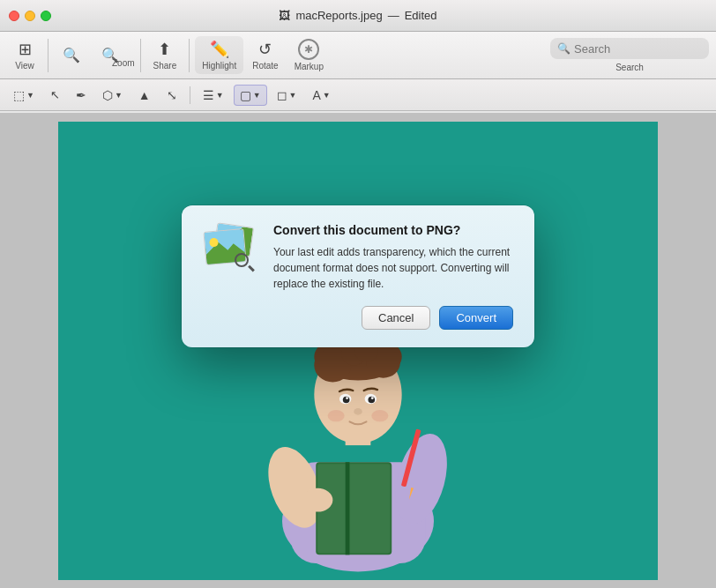 The height and width of the screenshot is (588, 716). What do you see at coordinates (393, 268) in the screenshot?
I see `dialog-body: Your last edit adds transparency, which …` at bounding box center [393, 268].